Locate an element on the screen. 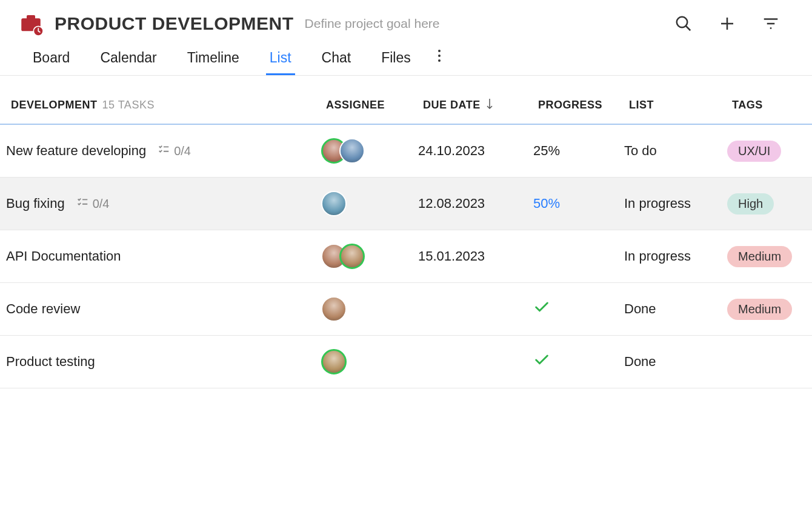 This screenshot has width=812, height=509. task-title: Bug fixing is located at coordinates (35, 204).